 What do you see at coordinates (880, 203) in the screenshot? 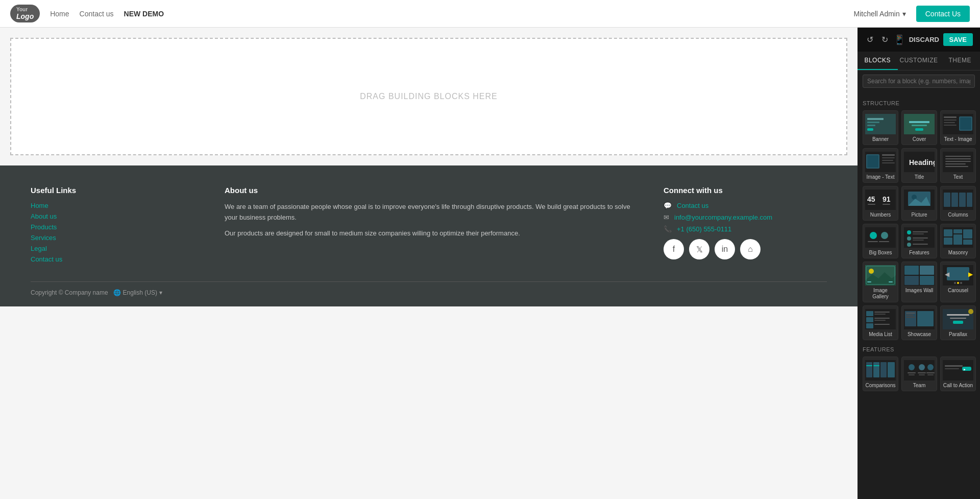
I see `block-numbers: 45 91 Numbers` at bounding box center [880, 203].